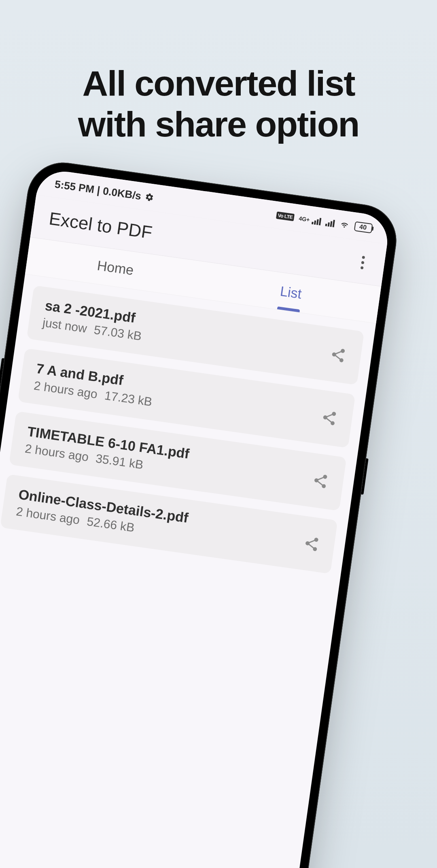 The image size is (437, 868). What do you see at coordinates (344, 225) in the screenshot?
I see `wifi-icon` at bounding box center [344, 225].